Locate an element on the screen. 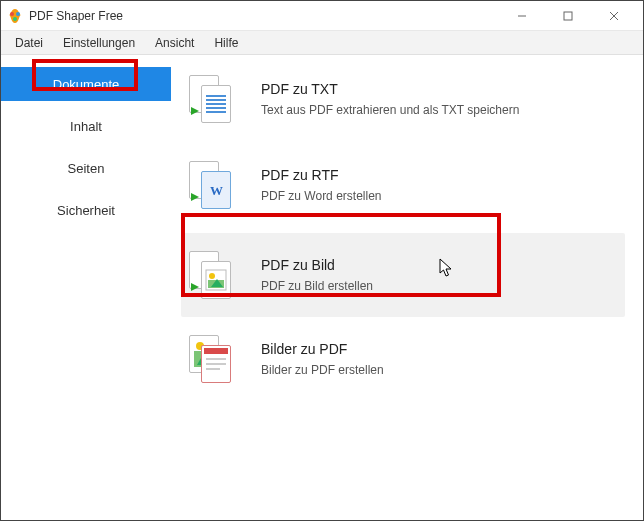 Image resolution: width=644 pixels, height=521 pixels. sidebar-item-inhalt: Inhalt is located at coordinates (86, 126).